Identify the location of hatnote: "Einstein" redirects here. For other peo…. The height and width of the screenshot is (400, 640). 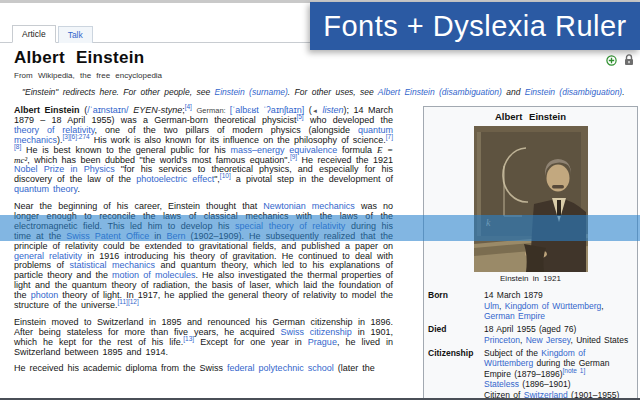
(329, 92).